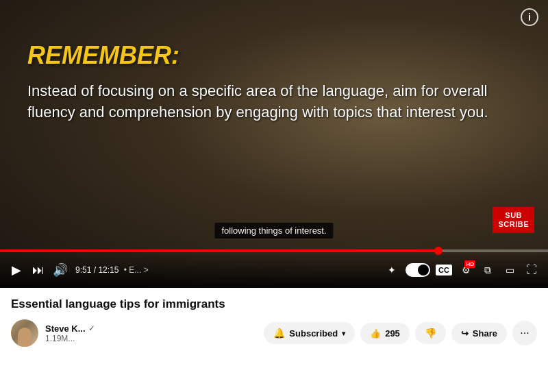 The width and height of the screenshot is (548, 392). Describe the element at coordinates (444, 270) in the screenshot. I see `cc-button: CC` at that location.